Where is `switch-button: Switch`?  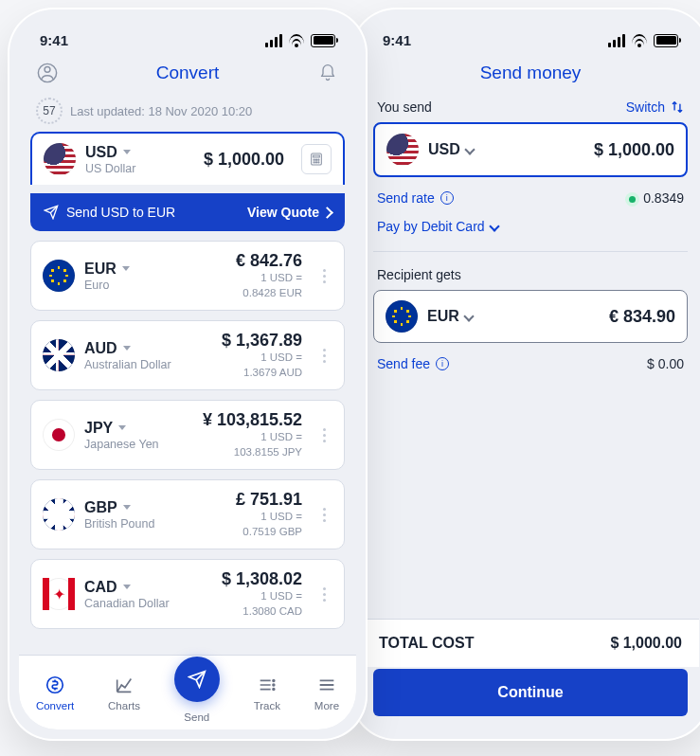 switch-button: Switch is located at coordinates (655, 107).